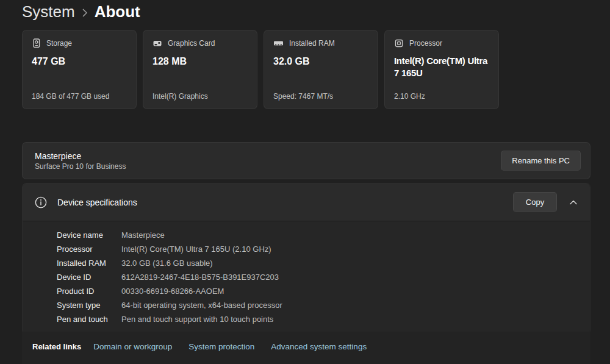  What do you see at coordinates (143, 235) in the screenshot?
I see `spec-value: Masterpiece` at bounding box center [143, 235].